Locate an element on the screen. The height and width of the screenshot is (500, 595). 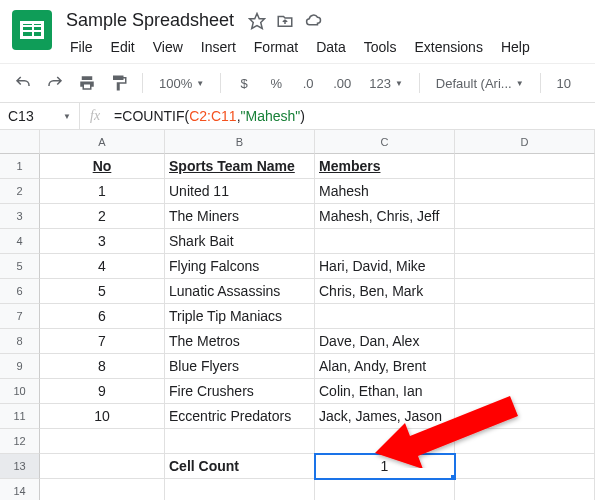
cloud-status-icon is located at coordinates (313, 21).